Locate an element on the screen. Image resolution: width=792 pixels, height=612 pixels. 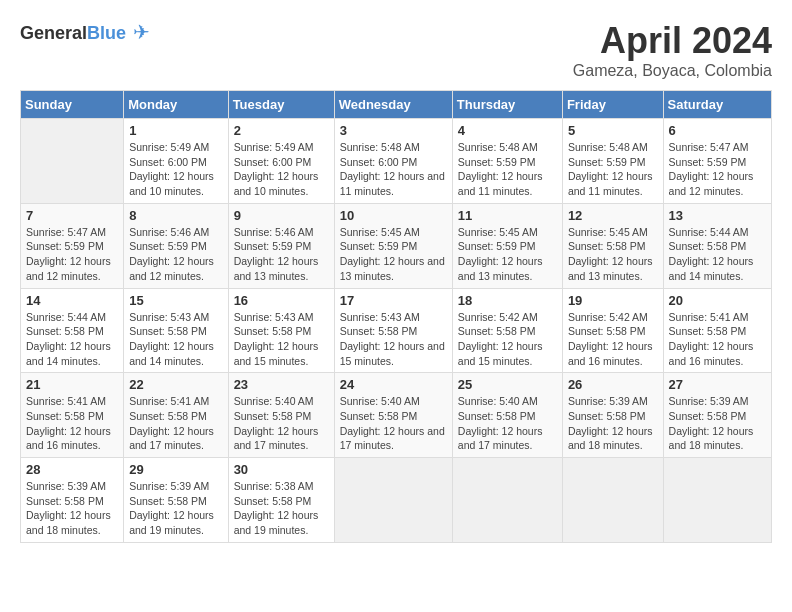
column-header-saturday: Saturday is located at coordinates (717, 105).